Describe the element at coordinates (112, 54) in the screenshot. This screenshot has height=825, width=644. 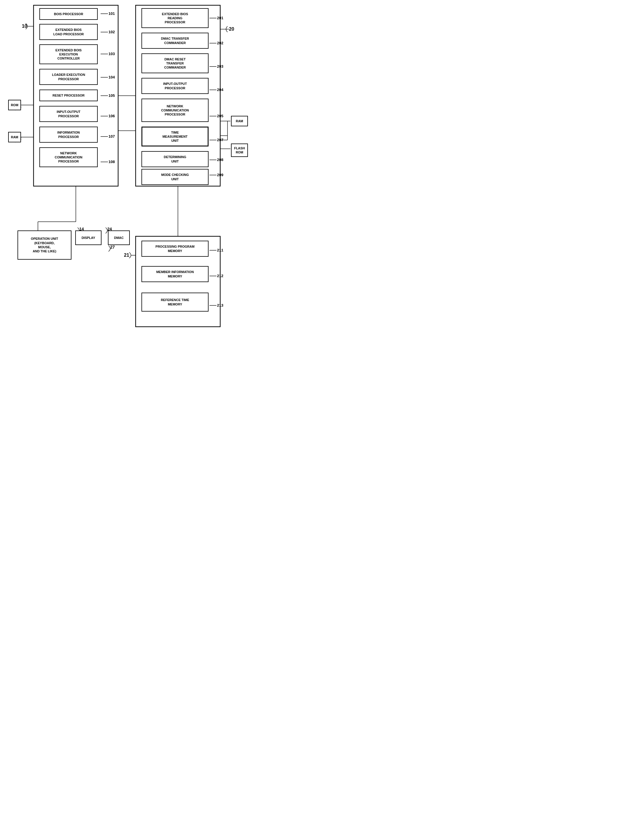
I see `svg-text: 103` at that location.